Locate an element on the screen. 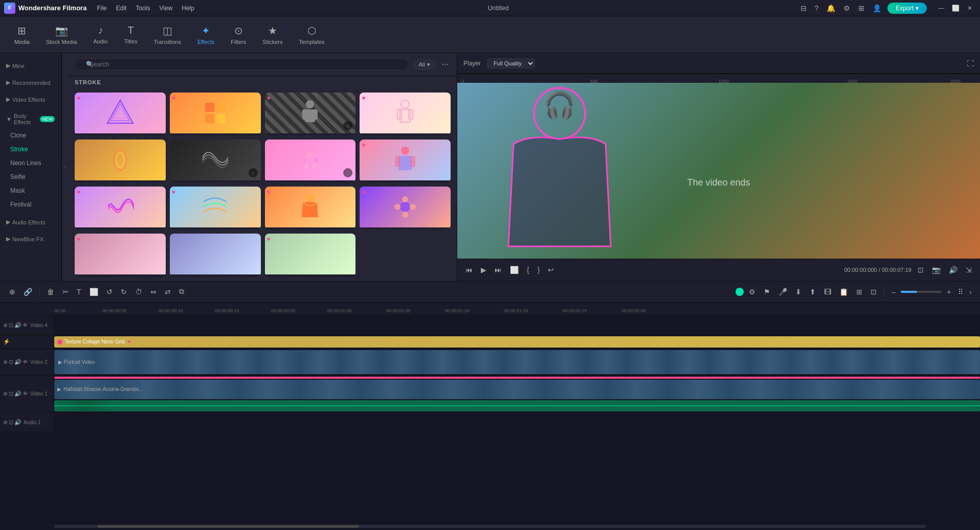 The width and height of the screenshot is (980, 530). toolbar-stock-media: 📷 Stock Media is located at coordinates (61, 35).